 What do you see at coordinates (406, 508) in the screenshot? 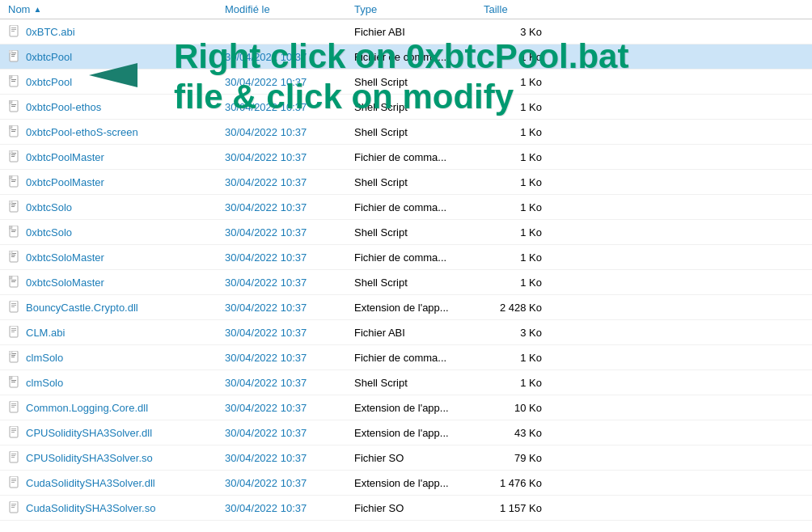
I see `table-row: CudaSoliditySHA3Solver.so30/04/2022 10:3…` at bounding box center [406, 508].